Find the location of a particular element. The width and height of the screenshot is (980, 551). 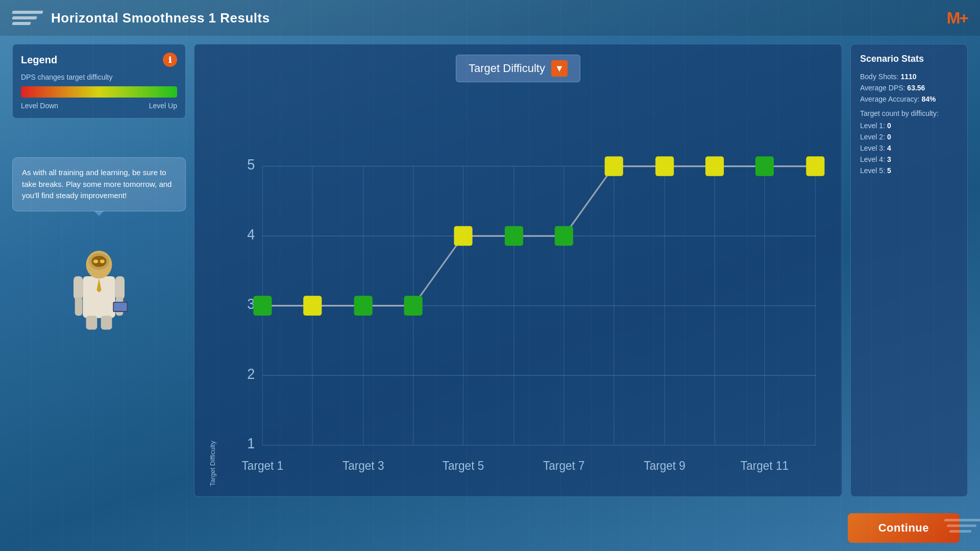

y-axis-label: Target Difficulty is located at coordinates (210, 289).